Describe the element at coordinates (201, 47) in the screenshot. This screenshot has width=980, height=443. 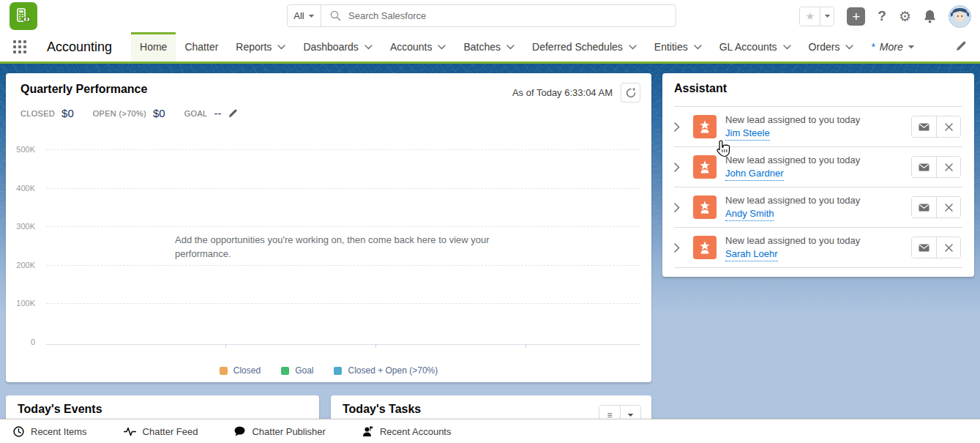
I see `nav-tab: Chatter` at that location.